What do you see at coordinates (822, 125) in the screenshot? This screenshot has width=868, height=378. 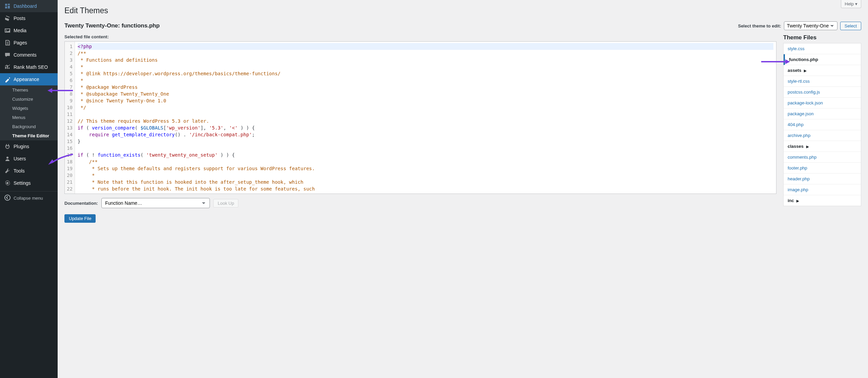 I see `file-404-php: 404.php` at bounding box center [822, 125].